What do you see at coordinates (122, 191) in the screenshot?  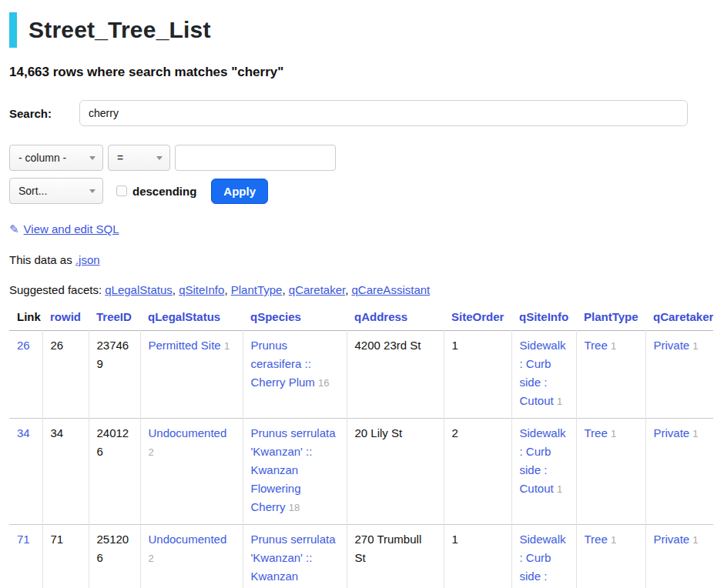 I see `descending-checkbox` at bounding box center [122, 191].